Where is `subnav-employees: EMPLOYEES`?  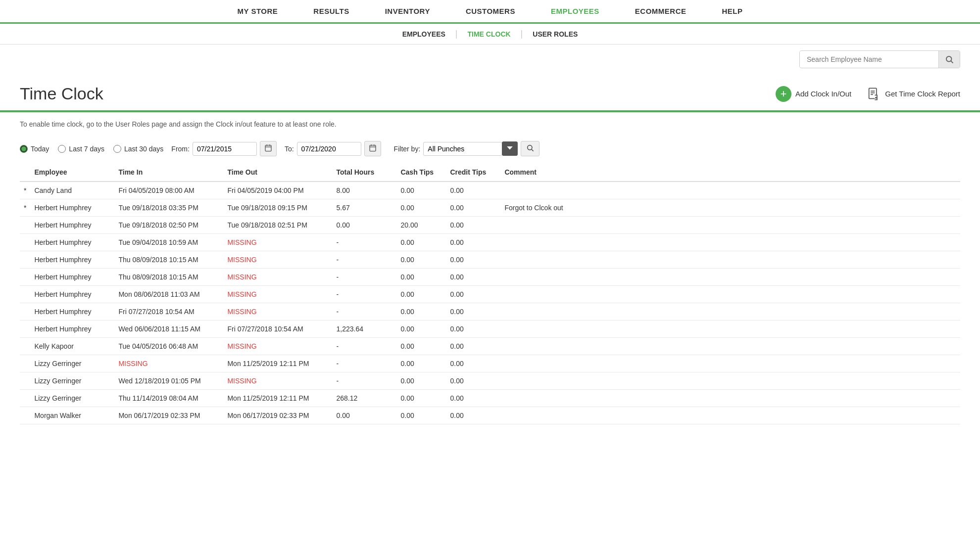 subnav-employees: EMPLOYEES is located at coordinates (424, 34).